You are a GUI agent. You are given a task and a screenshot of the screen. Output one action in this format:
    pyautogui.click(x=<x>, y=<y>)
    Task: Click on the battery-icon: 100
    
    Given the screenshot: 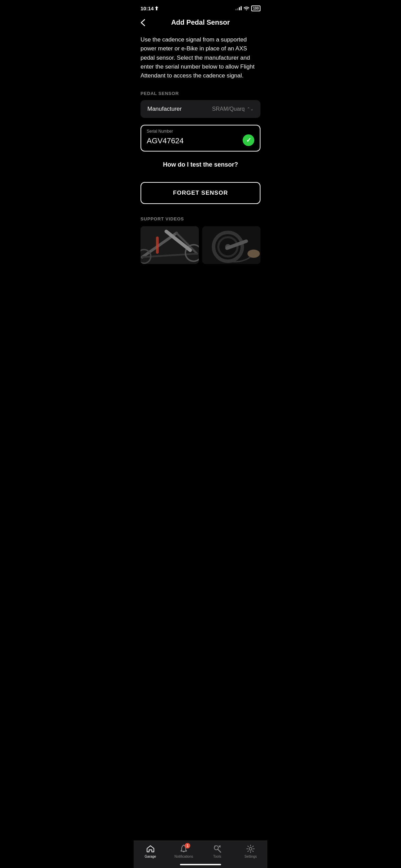 What is the action you would take?
    pyautogui.click(x=256, y=8)
    